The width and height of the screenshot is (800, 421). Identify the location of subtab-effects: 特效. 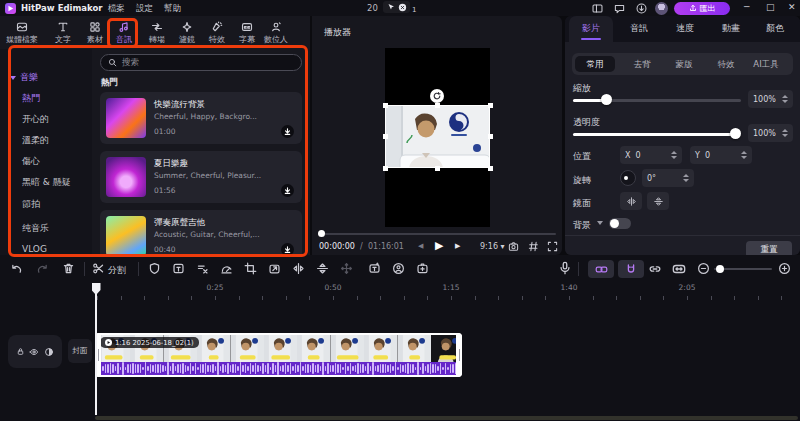
(726, 64).